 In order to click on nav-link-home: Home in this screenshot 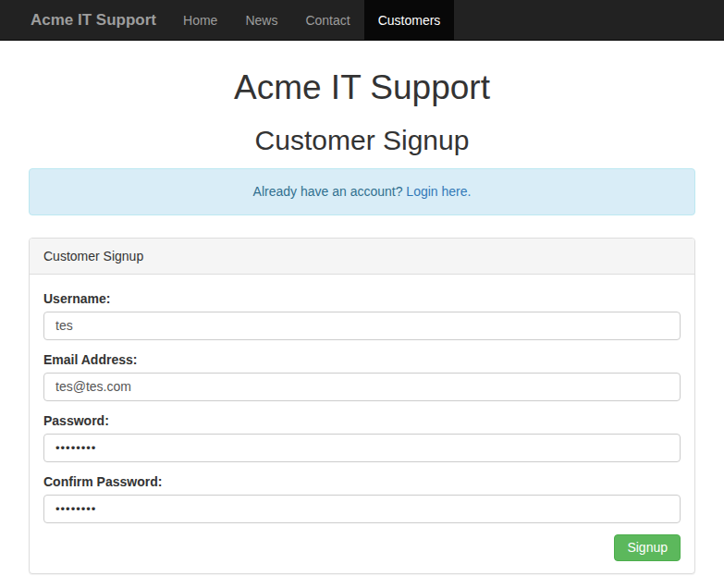, I will do `click(200, 20)`.